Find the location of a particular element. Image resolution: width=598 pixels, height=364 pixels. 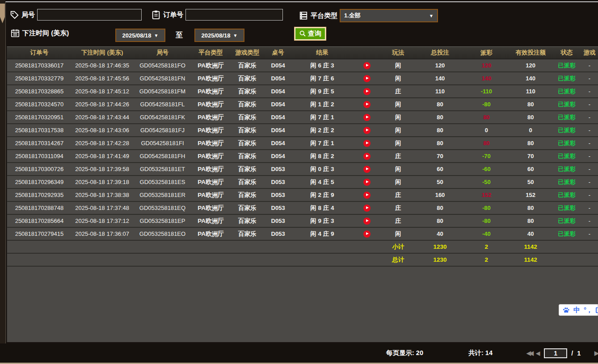

ime-punctuation-toggle: °， is located at coordinates (588, 310).